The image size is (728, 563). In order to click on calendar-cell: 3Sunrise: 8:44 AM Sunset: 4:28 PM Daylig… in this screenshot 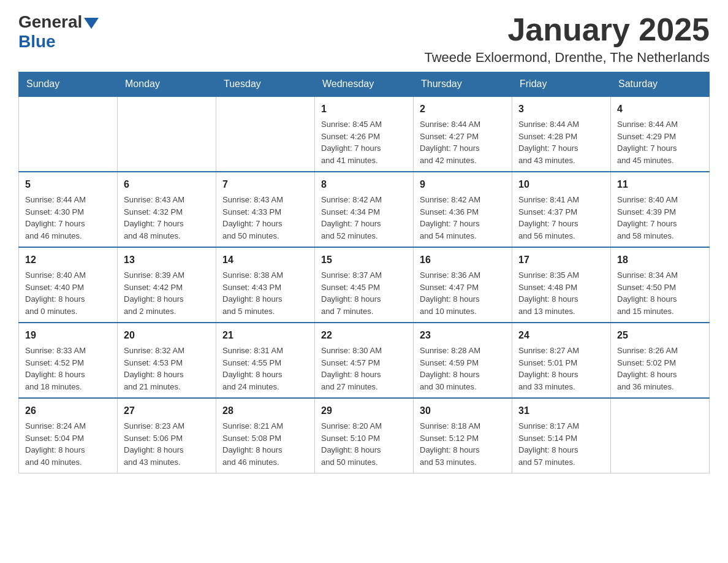, I will do `click(561, 134)`.